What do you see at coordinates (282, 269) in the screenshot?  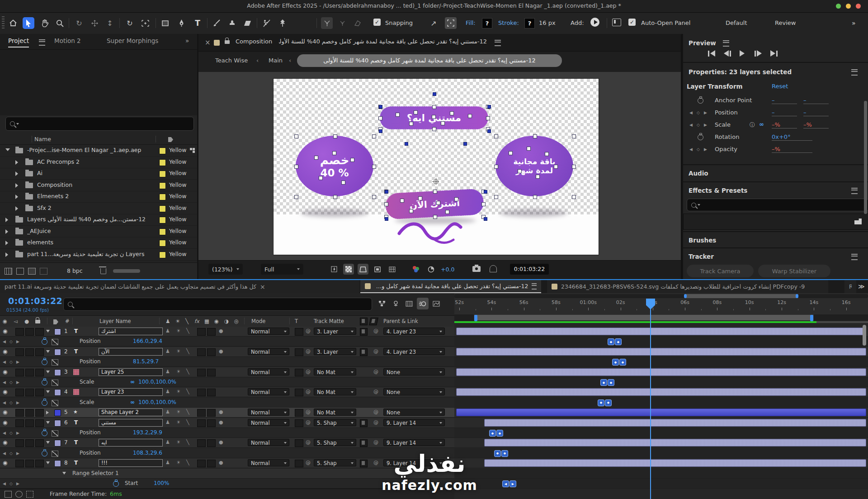 I see `resolution-dropdown: Full` at bounding box center [282, 269].